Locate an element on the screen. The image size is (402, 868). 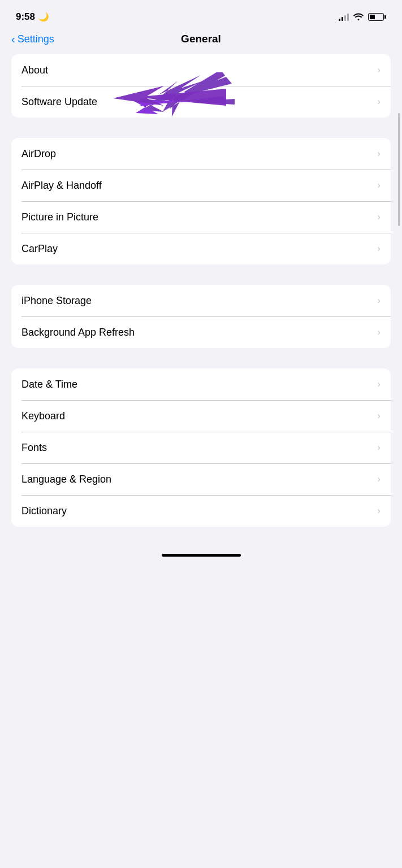
dictionary-chevron-icon: › is located at coordinates (379, 511).